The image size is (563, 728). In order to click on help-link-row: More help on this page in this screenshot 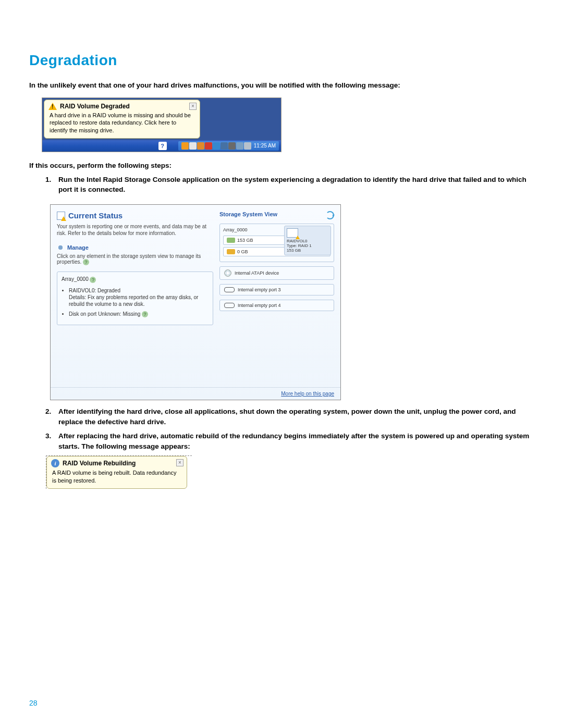, I will do `click(195, 393)`.